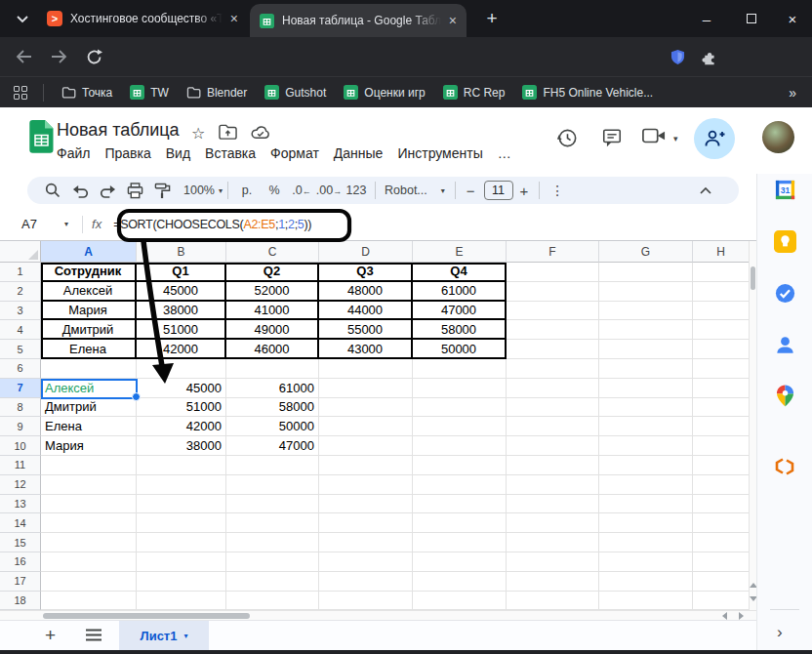 Image resolution: width=812 pixels, height=654 pixels. What do you see at coordinates (779, 137) in the screenshot?
I see `account-avatar` at bounding box center [779, 137].